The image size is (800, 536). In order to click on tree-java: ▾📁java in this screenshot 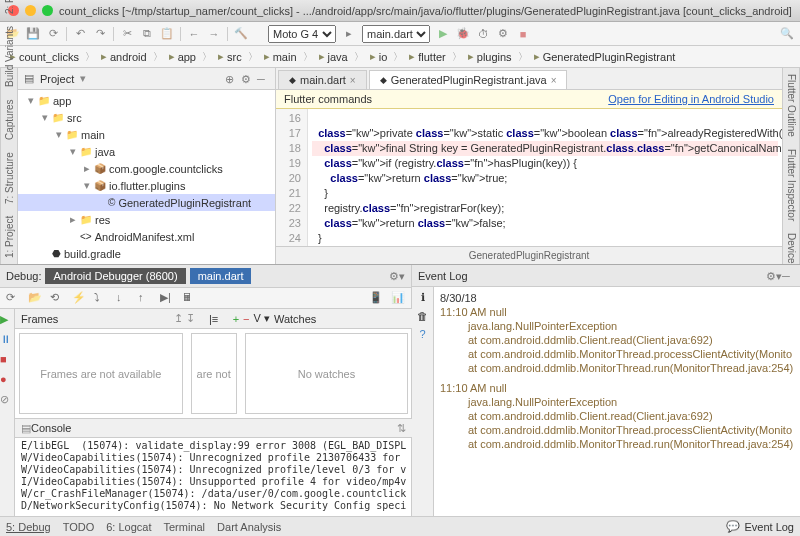, I will do `click(146, 152)`.